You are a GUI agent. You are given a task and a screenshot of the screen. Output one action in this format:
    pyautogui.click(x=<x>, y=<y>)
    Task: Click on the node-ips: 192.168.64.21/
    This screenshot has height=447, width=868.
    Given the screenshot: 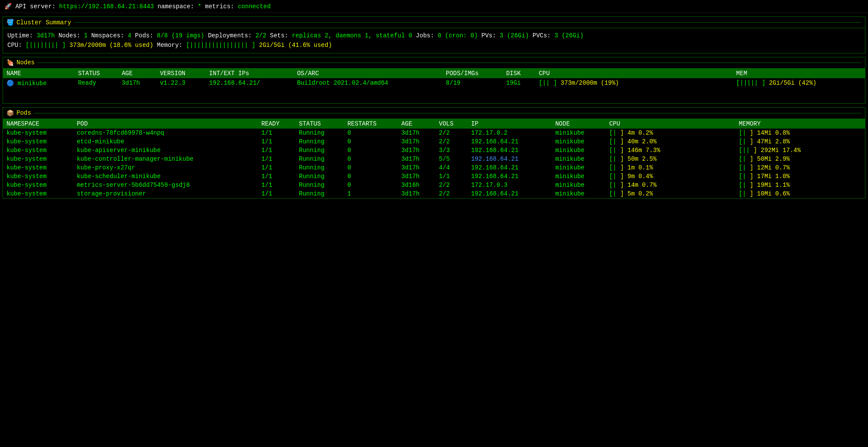 What is the action you would take?
    pyautogui.click(x=250, y=83)
    